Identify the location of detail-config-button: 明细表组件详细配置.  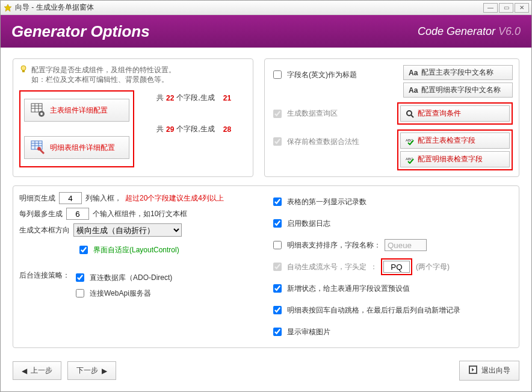
(77, 148).